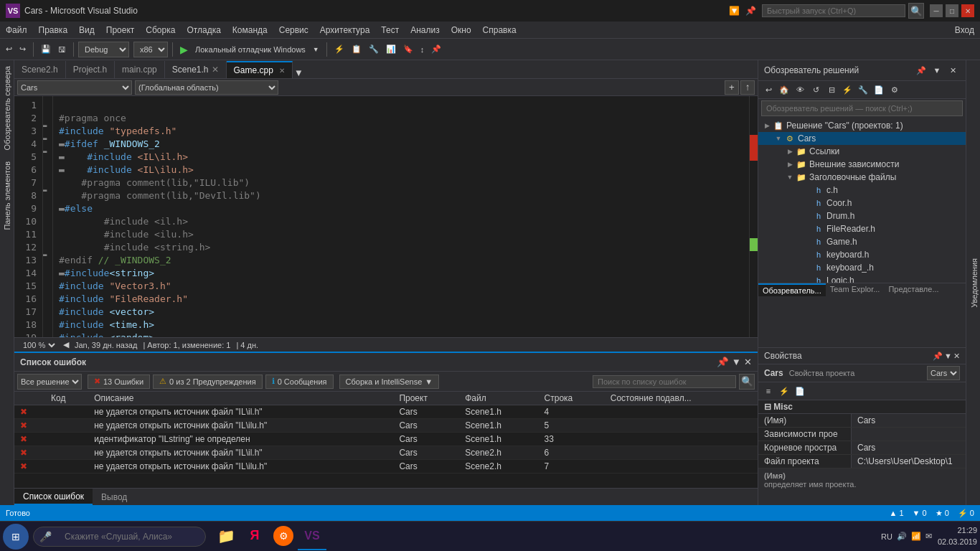 This screenshot has width=980, height=551. Describe the element at coordinates (151, 50) in the screenshot. I see `platform-dropdown: x86 x64` at that location.